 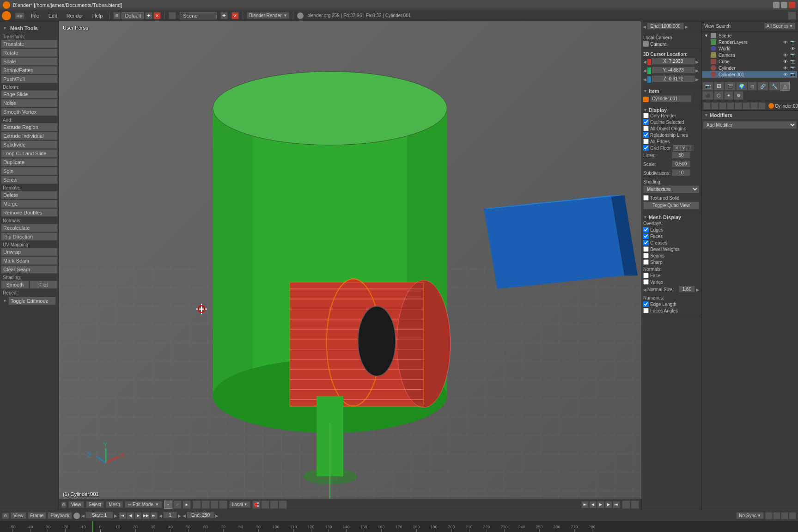 I want to click on faces-angles-checkbox, so click(x=646, y=311).